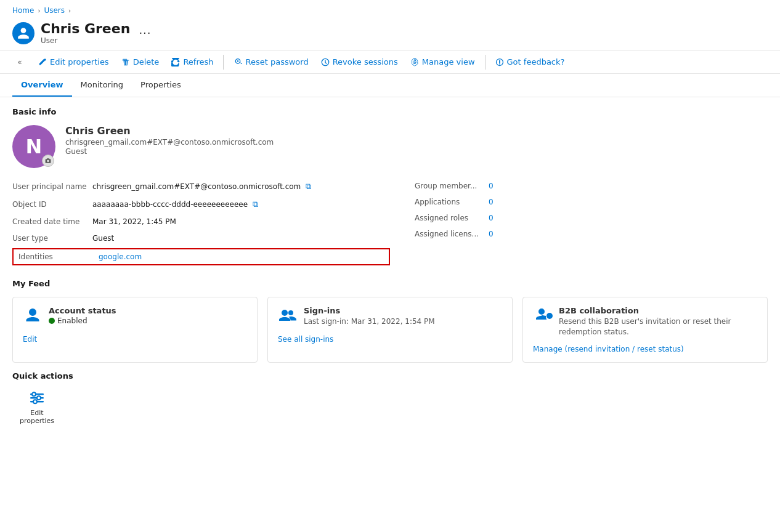  What do you see at coordinates (83, 310) in the screenshot?
I see `account-status-title: Account status` at bounding box center [83, 310].